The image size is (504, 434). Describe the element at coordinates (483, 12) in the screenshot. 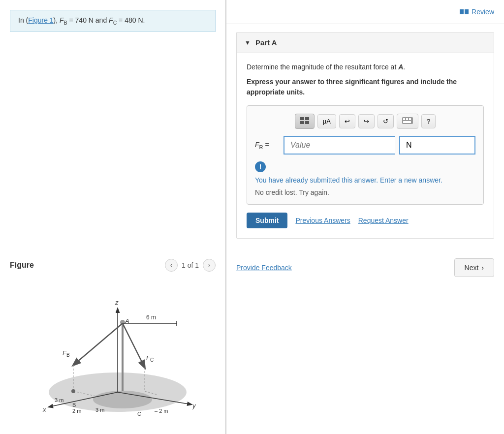

I see `review-label: Review` at that location.